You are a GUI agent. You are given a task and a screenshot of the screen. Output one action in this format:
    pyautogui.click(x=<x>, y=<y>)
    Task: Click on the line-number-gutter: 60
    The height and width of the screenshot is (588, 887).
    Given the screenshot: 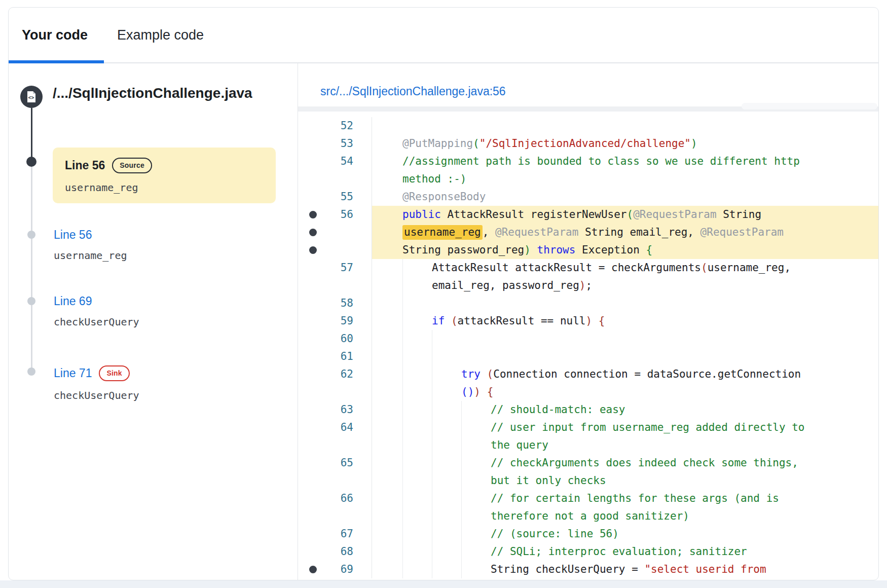 What is the action you would take?
    pyautogui.click(x=335, y=339)
    